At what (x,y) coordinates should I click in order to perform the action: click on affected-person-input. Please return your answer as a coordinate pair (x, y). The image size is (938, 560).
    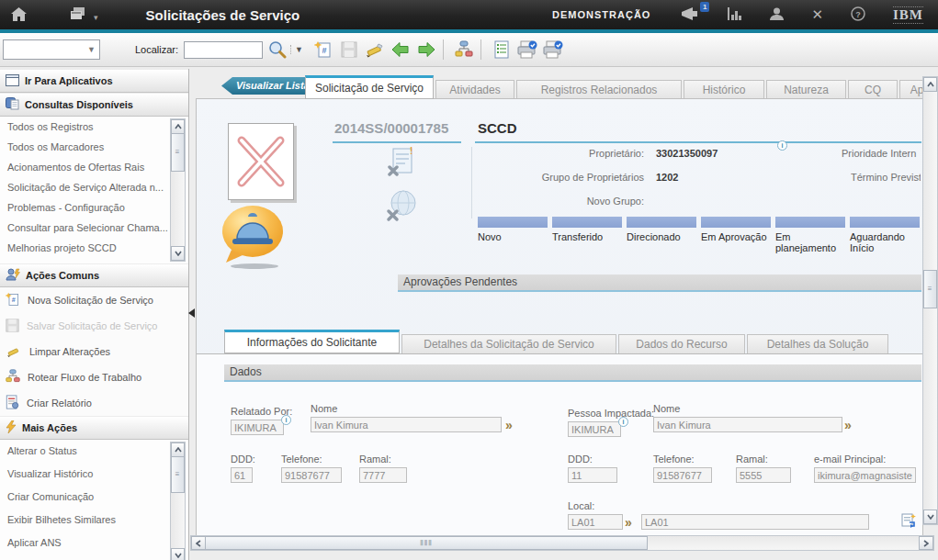
    Looking at the image, I should click on (594, 430).